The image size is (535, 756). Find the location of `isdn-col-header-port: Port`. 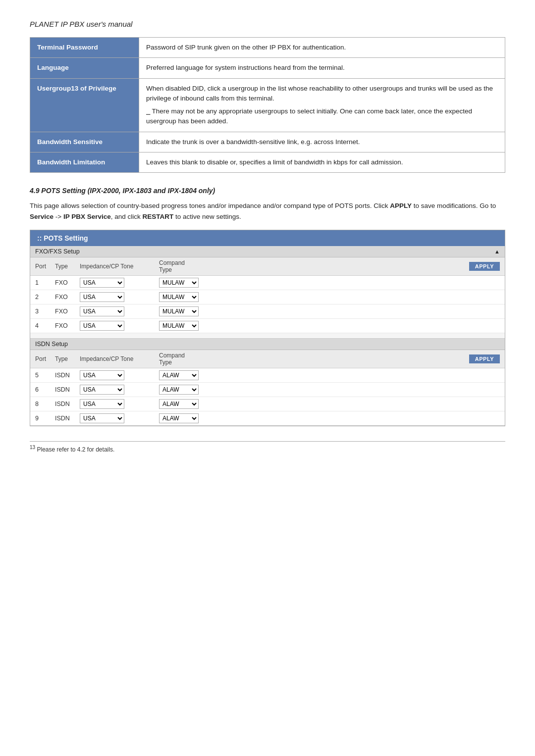

isdn-col-header-port: Port is located at coordinates (45, 359).